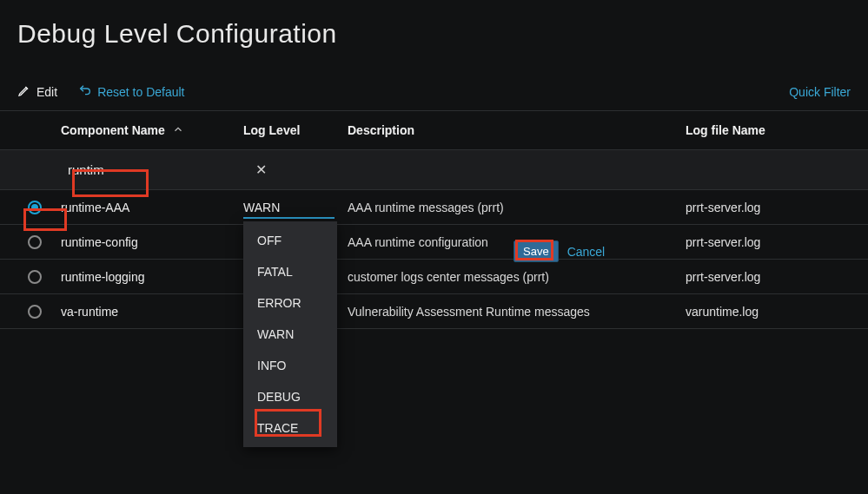  Describe the element at coordinates (141, 92) in the screenshot. I see `reset-label: Reset to Default` at that location.